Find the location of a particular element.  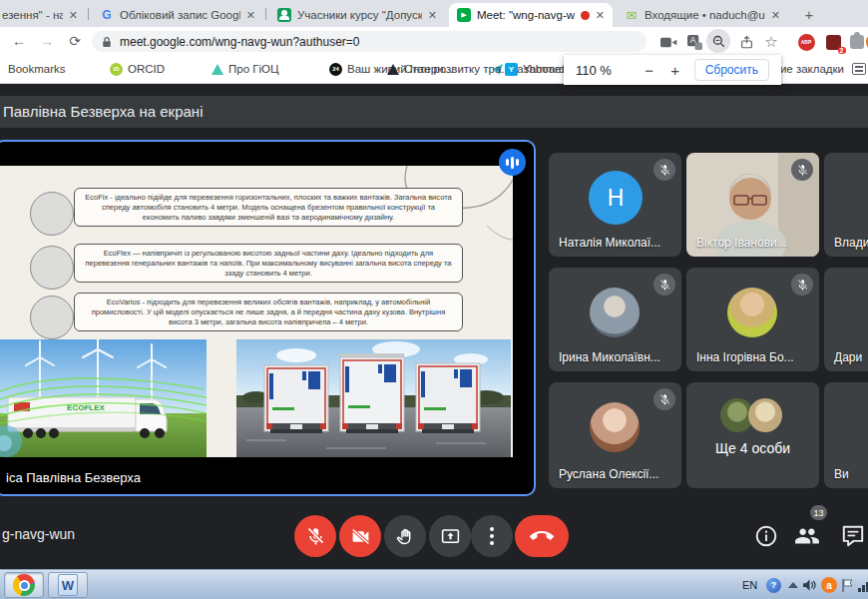

end-call-button is located at coordinates (542, 536).